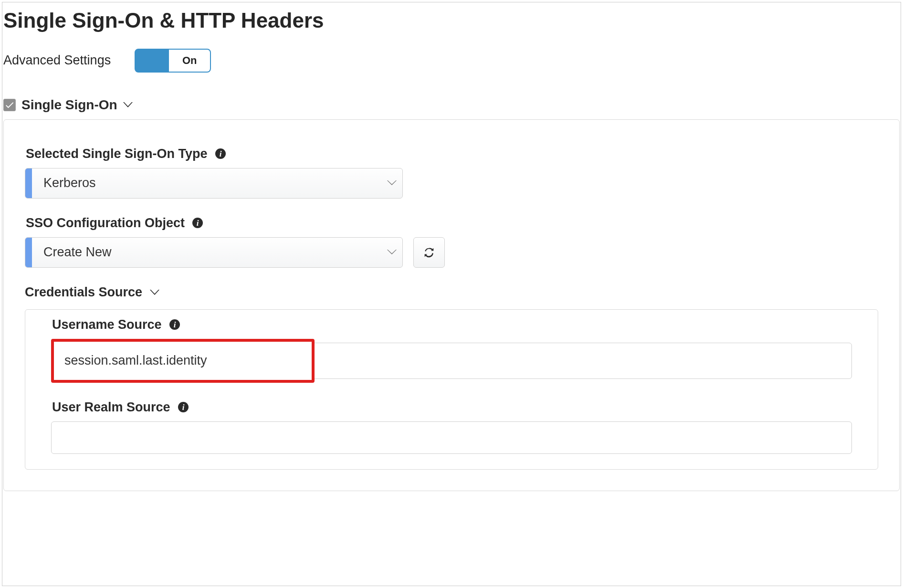 Image resolution: width=903 pixels, height=588 pixels. Describe the element at coordinates (452, 252) in the screenshot. I see `sso-config-row: Create New` at that location.